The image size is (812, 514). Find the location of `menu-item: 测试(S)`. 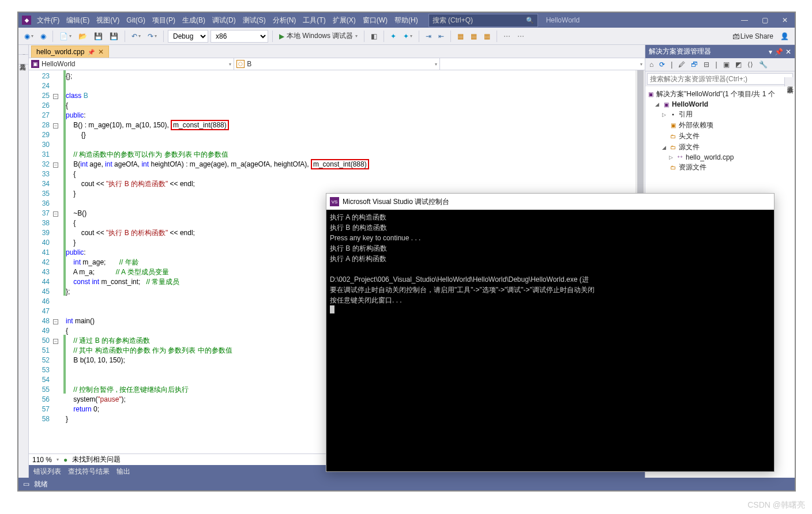

menu-item: 测试(S) is located at coordinates (254, 20).